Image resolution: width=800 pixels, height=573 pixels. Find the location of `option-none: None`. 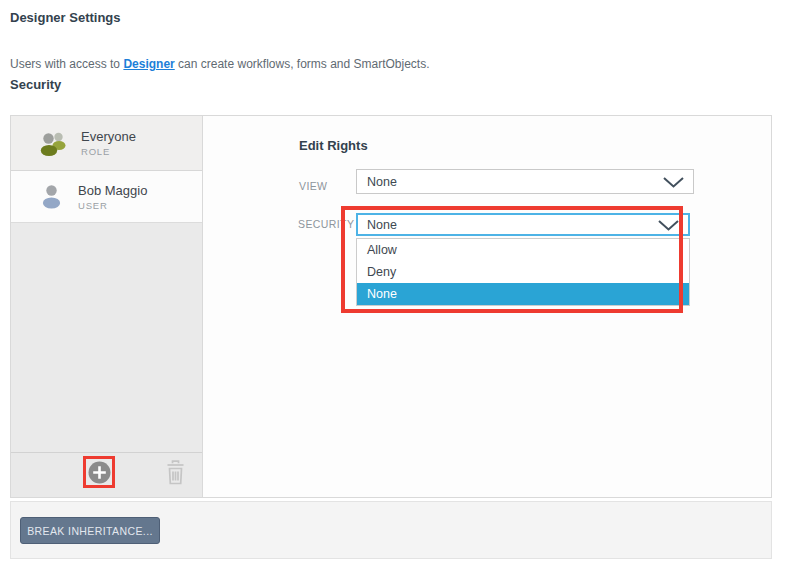

option-none: None is located at coordinates (523, 294).